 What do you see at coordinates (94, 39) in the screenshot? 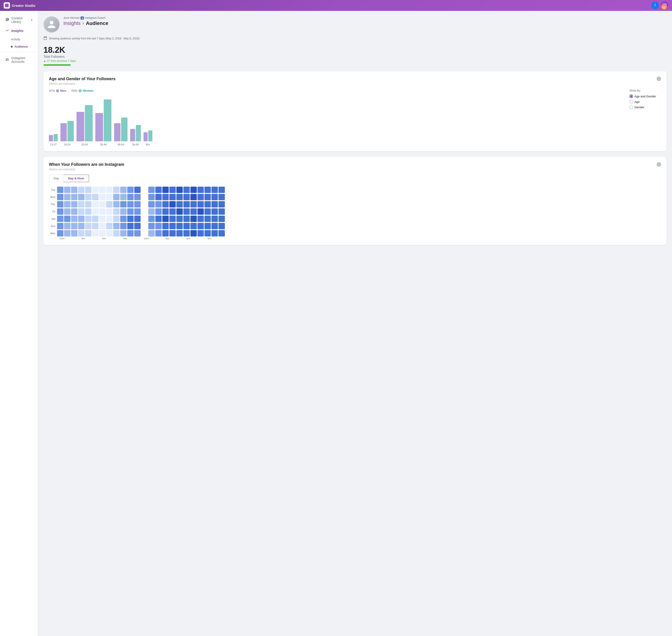
I see `date-range-text: Showing audience activity from the last …` at bounding box center [94, 39].